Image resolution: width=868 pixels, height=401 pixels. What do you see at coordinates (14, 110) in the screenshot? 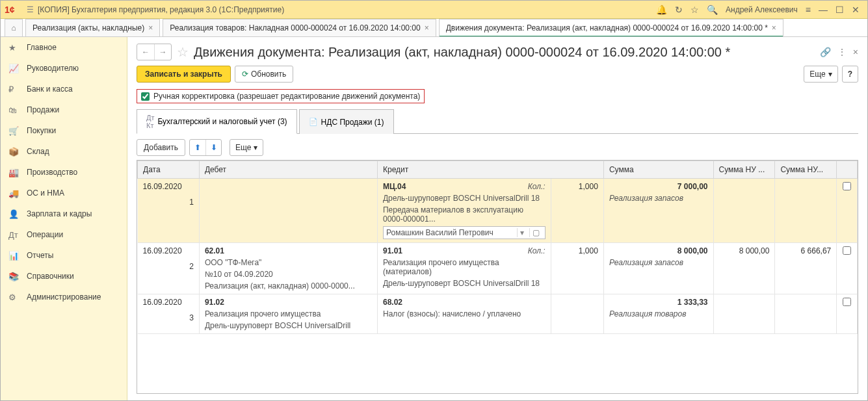
I see `nav-icon: 🛍` at bounding box center [14, 110].